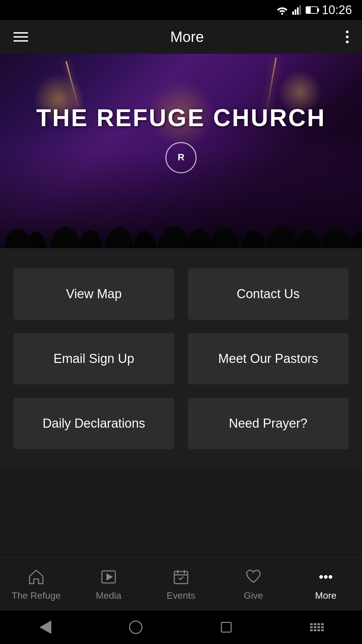 This screenshot has width=362, height=644. What do you see at coordinates (297, 10) in the screenshot?
I see `signal-icon` at bounding box center [297, 10].